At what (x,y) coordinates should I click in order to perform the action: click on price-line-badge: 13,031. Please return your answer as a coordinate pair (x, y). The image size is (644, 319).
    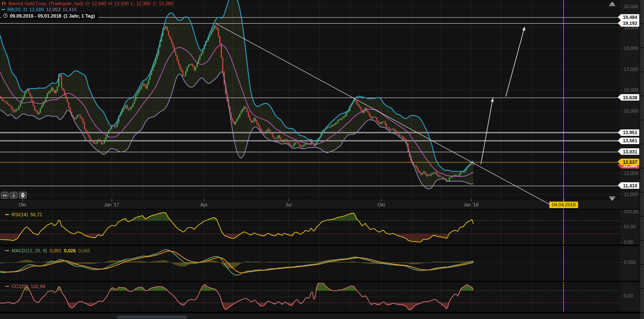
    Looking at the image, I should click on (630, 151).